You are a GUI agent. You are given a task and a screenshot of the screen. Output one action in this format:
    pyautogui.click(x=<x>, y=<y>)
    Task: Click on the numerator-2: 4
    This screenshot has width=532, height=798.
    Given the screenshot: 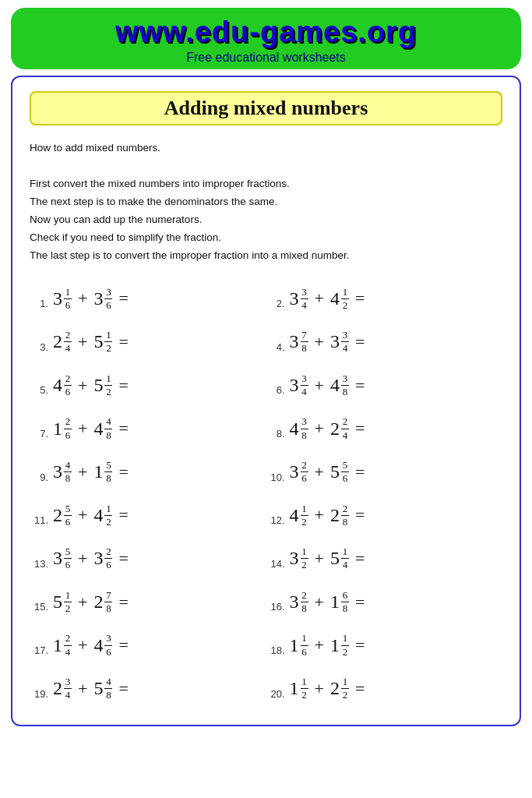 What is the action you would take?
    pyautogui.click(x=108, y=683)
    